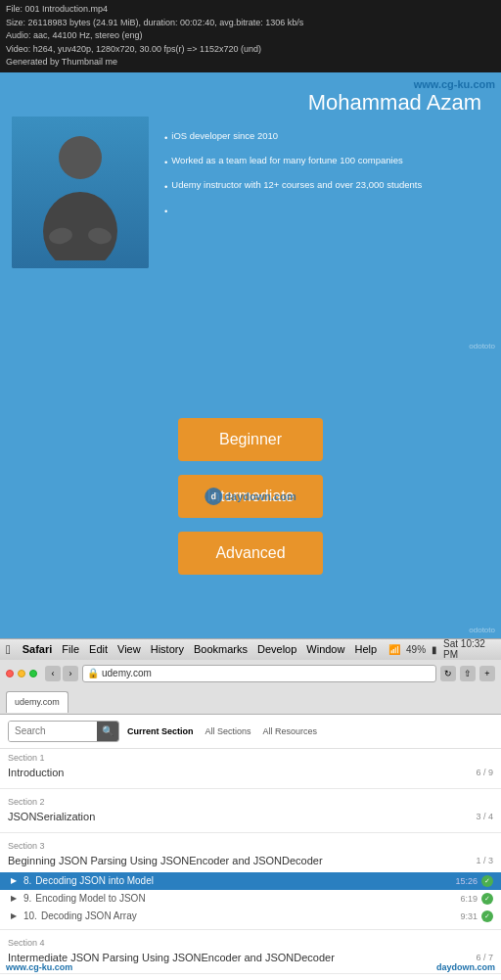 Image resolution: width=501 pixels, height=980 pixels. What do you see at coordinates (37, 649) in the screenshot?
I see `safari-menu: Safari` at bounding box center [37, 649].